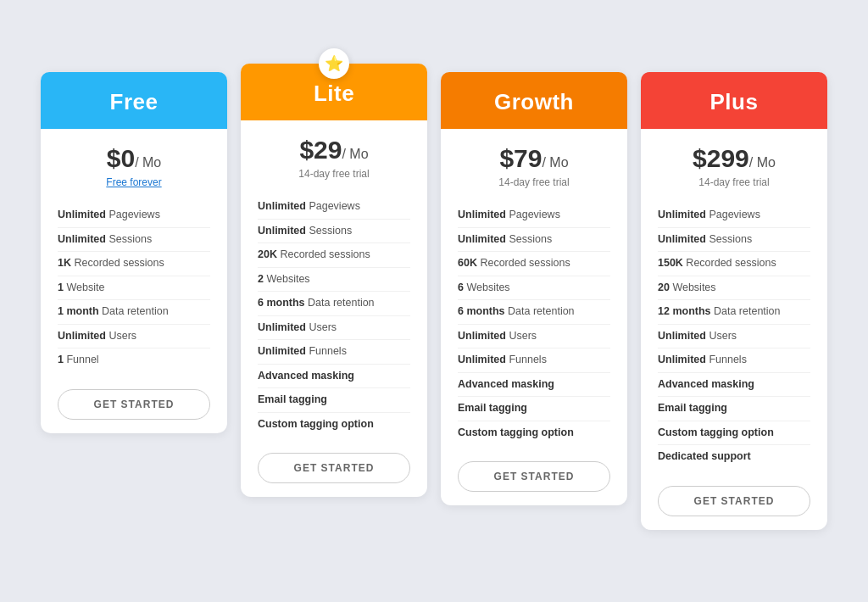 The image size is (868, 602). Describe the element at coordinates (534, 317) in the screenshot. I see `plan-body-growth: $79/ Mo 14-day free trial Unlimited Page…` at that location.